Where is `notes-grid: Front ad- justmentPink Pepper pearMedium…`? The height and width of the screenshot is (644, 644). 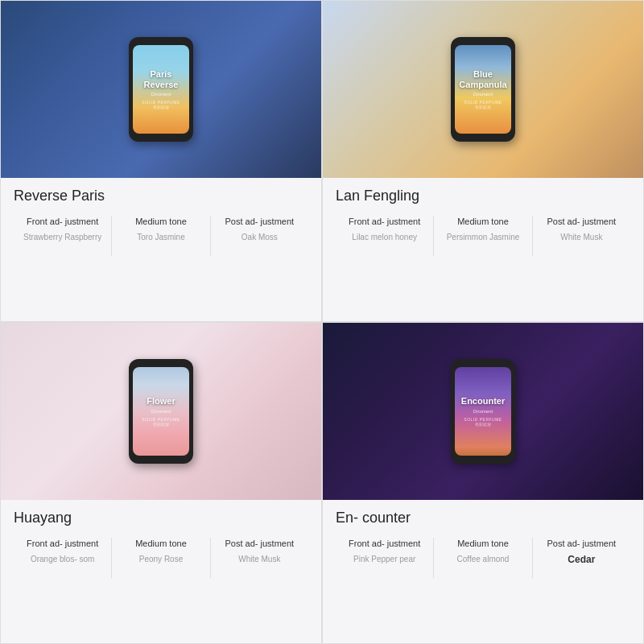
notes-grid: Front ad- justmentPink Pepper pearMedium… is located at coordinates (483, 558).